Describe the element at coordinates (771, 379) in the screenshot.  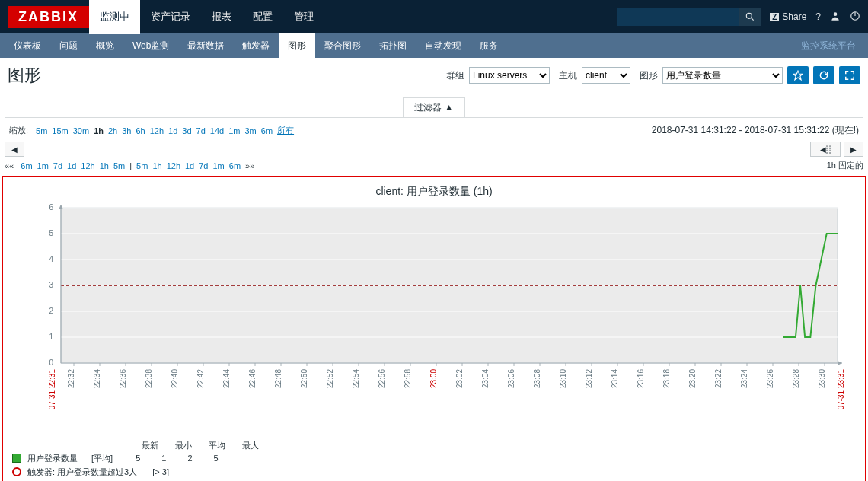
I see `svg-text: 23:26` at that location.